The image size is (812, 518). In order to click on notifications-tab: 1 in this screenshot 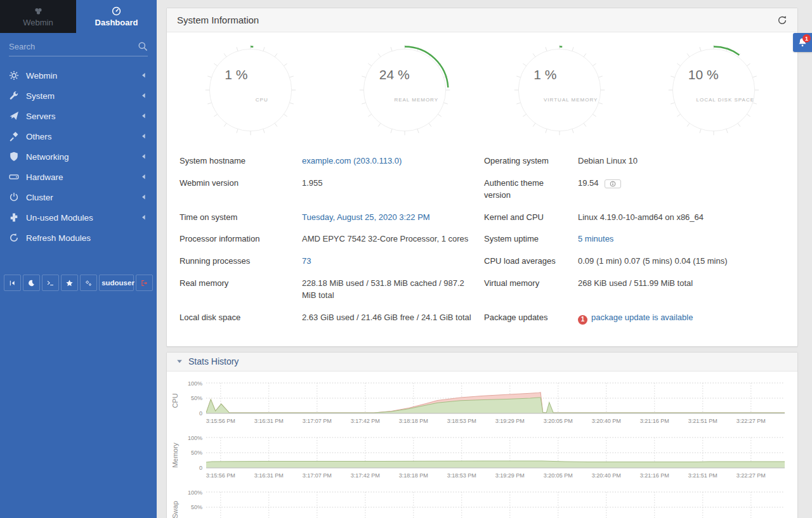, I will do `click(802, 42)`.